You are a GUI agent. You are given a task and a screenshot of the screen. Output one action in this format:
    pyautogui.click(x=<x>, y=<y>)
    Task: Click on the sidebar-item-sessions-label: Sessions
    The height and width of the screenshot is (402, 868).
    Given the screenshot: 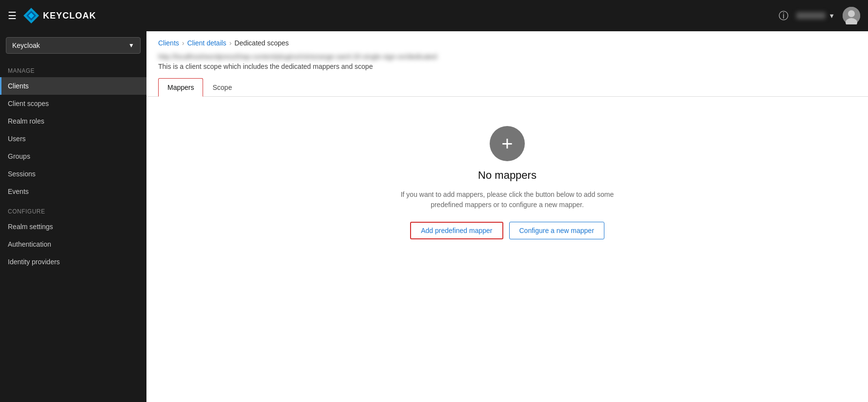 What is the action you would take?
    pyautogui.click(x=21, y=174)
    